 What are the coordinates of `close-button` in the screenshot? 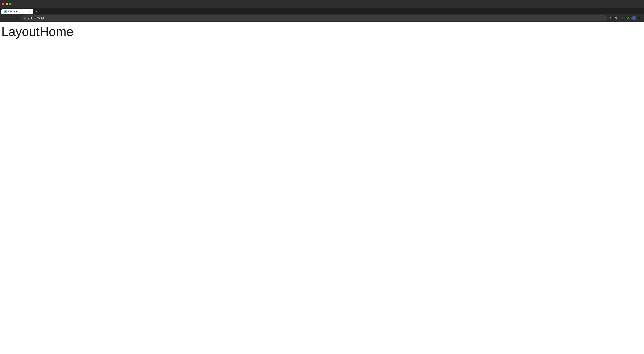 It's located at (3, 4).